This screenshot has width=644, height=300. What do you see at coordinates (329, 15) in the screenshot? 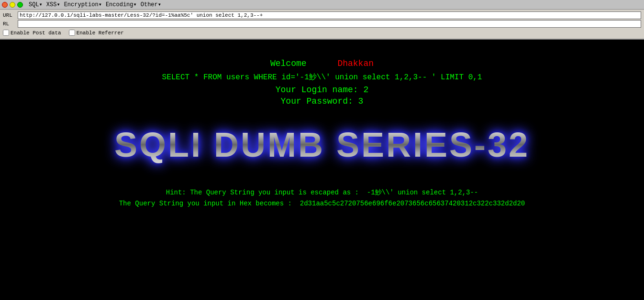
I see `url-input` at bounding box center [329, 15].